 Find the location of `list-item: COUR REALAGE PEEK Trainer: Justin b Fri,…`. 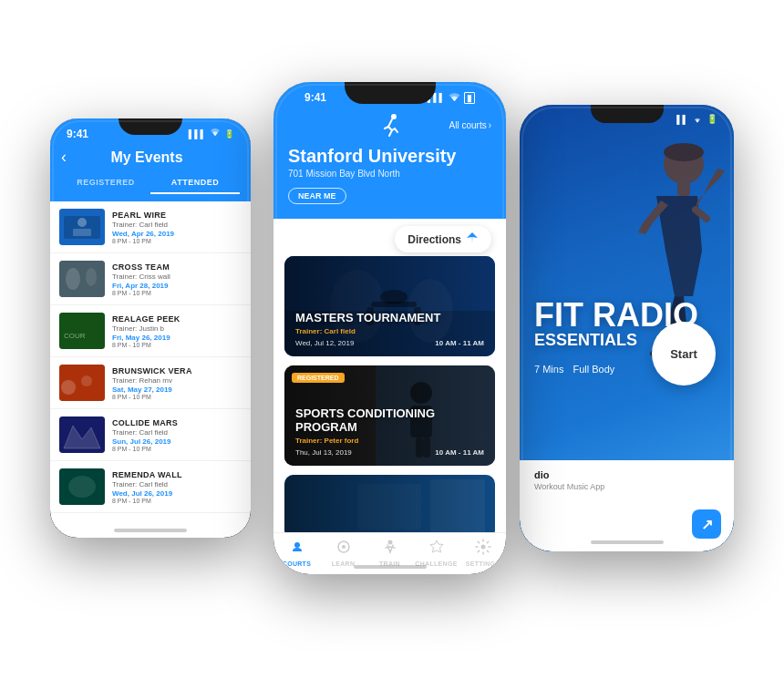

list-item: COUR REALAGE PEEK Trainer: Justin b Fri,… is located at coordinates (150, 332).